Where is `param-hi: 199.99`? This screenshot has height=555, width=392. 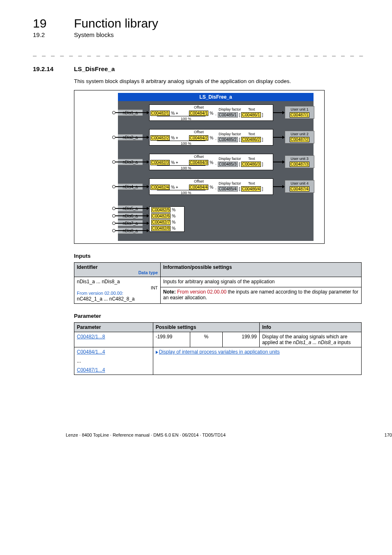 param-hi: 199.99 is located at coordinates (241, 340).